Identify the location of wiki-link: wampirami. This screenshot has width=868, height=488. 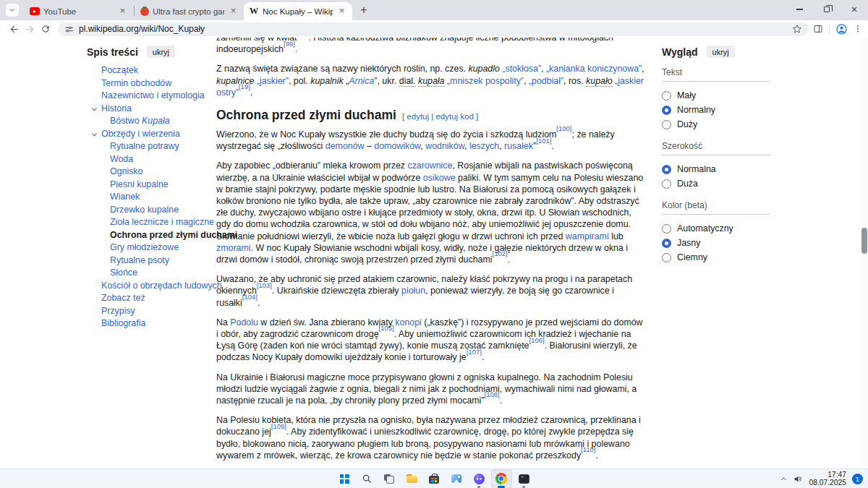
(587, 236).